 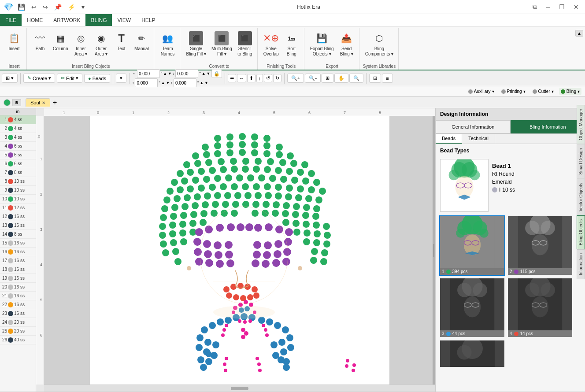 What do you see at coordinates (55, 103) in the screenshot?
I see `add-tab-btn: +` at bounding box center [55, 103].